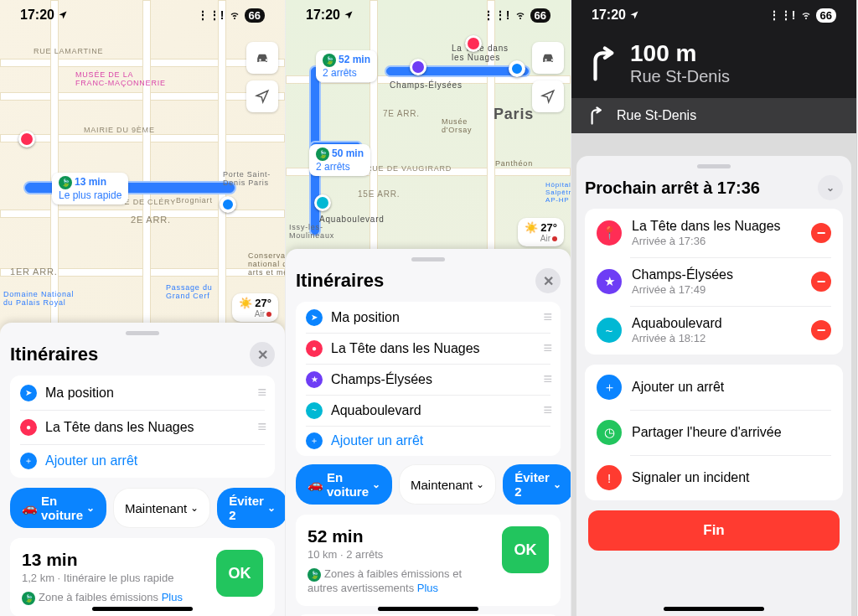 This screenshot has width=858, height=616. I want to click on map-label: Aquaboulevard, so click(352, 220).